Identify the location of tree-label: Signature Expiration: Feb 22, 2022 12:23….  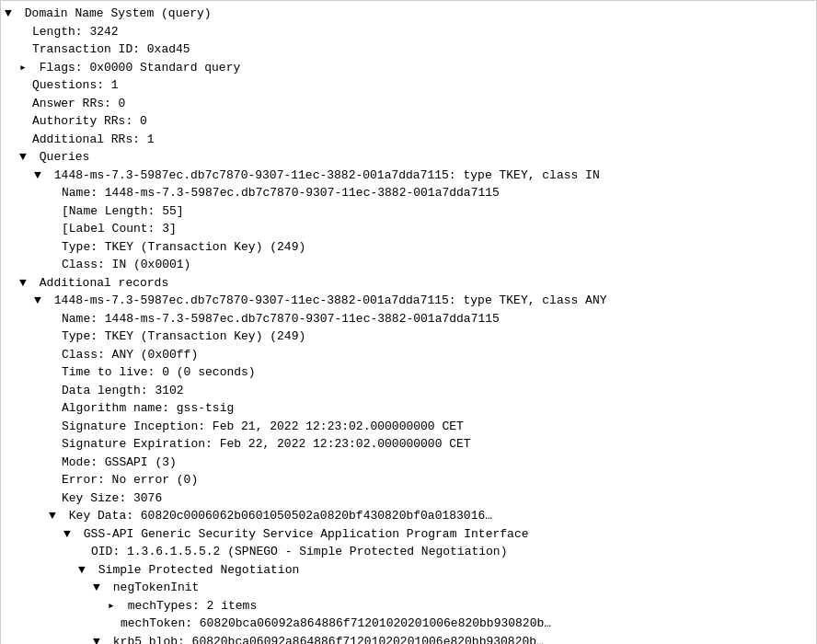
(267, 444).